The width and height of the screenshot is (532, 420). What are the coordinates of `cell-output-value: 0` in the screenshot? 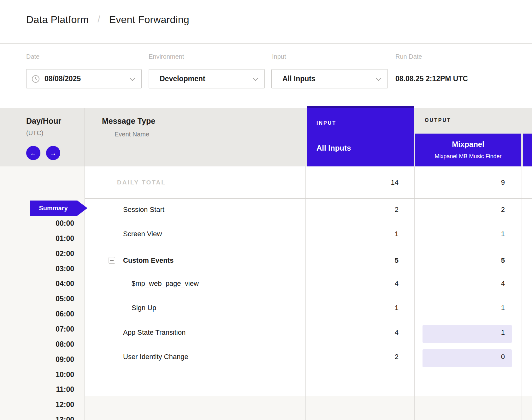 It's located at (465, 357).